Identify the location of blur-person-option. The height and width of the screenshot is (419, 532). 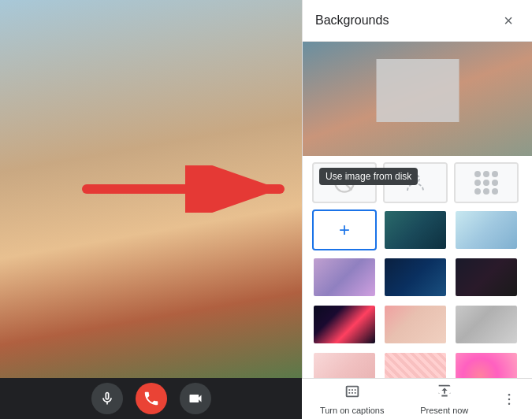
(415, 183).